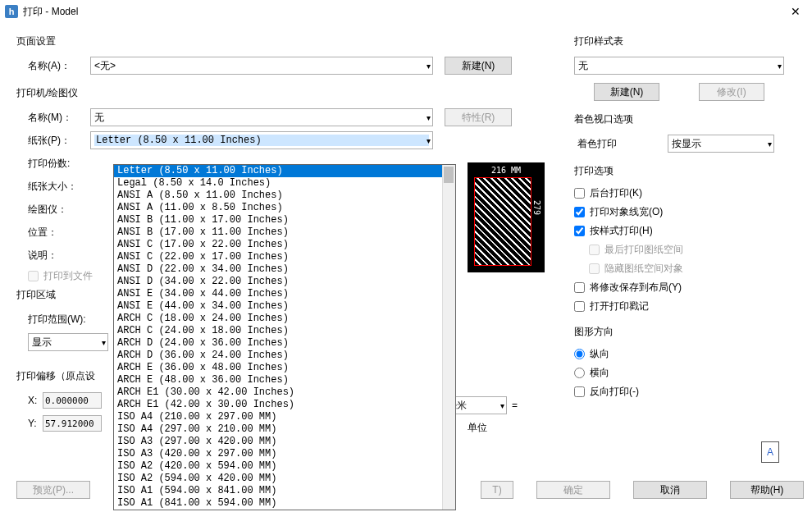 The width and height of the screenshot is (812, 512). I want to click on plot-to-file-checkbox, so click(33, 276).